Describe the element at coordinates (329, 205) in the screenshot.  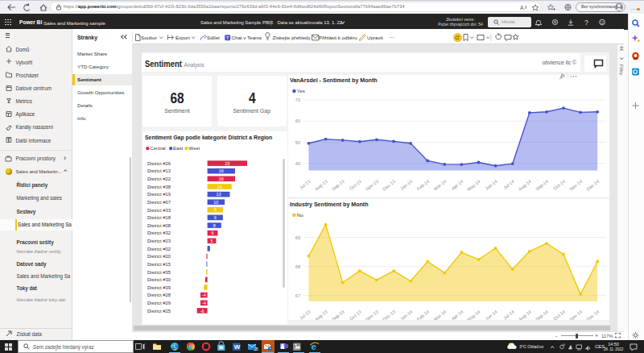
I see `svg-text: Industry Sentiment by Month` at that location.